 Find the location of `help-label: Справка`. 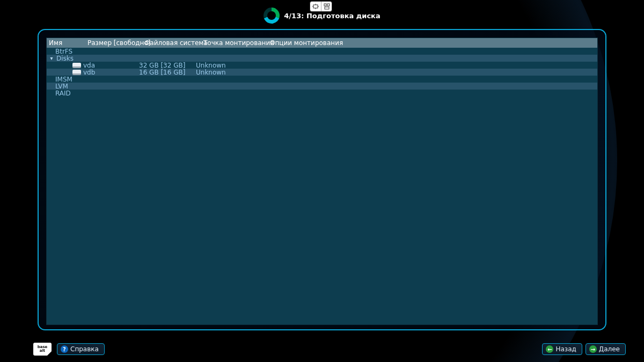

help-label: Справка is located at coordinates (85, 349).